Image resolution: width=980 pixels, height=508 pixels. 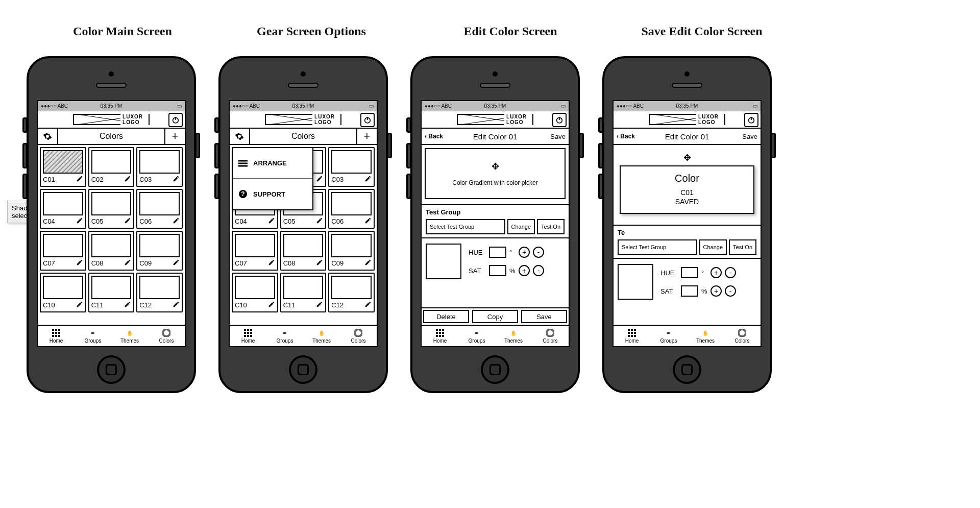 What do you see at coordinates (63, 209) in the screenshot?
I see `color-tile: C04` at bounding box center [63, 209].